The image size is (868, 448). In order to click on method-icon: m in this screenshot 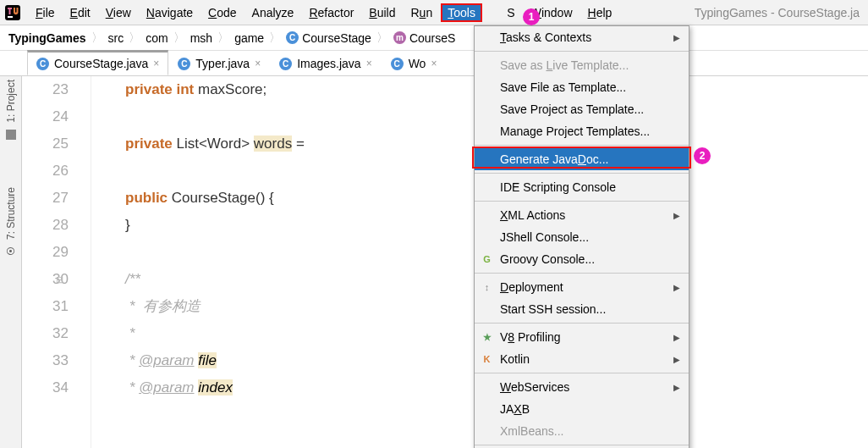, I will do `click(399, 37)`.